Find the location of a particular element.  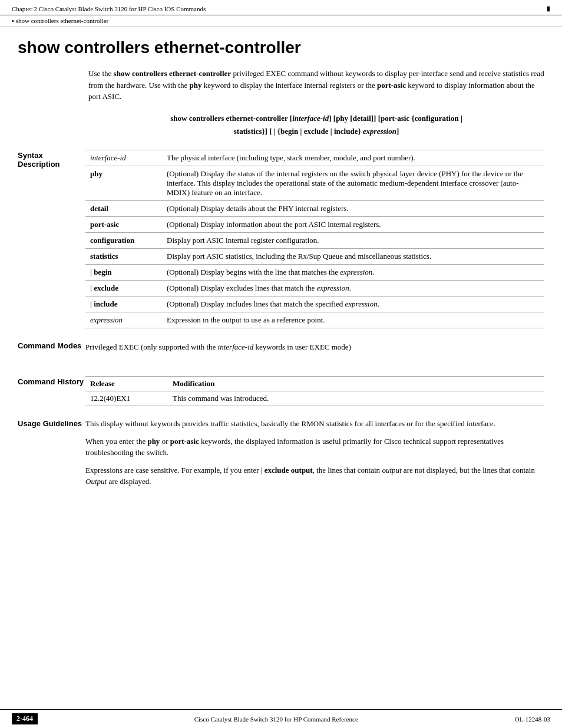

syntax-key-configuration: configuration is located at coordinates (124, 241).